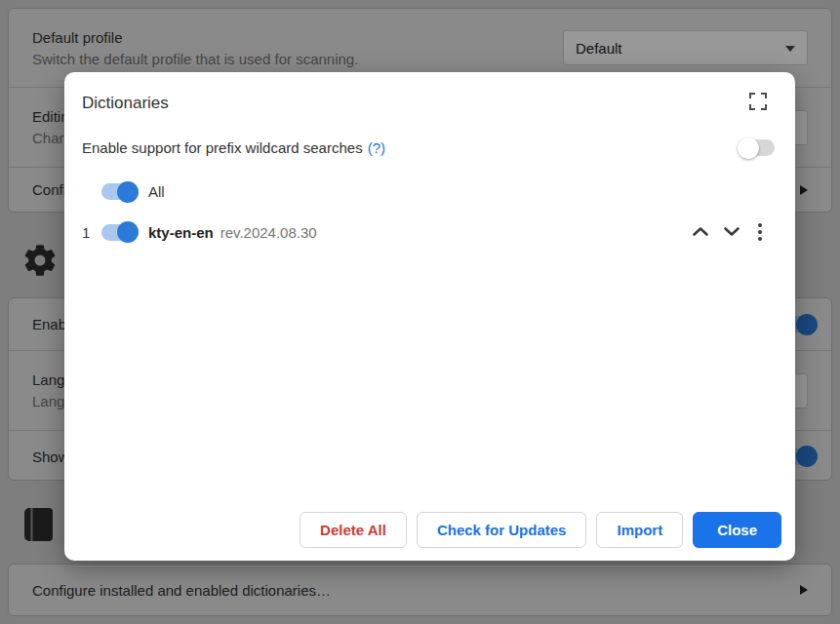 The width and height of the screenshot is (840, 624). What do you see at coordinates (732, 232) in the screenshot?
I see `move-down-button` at bounding box center [732, 232].